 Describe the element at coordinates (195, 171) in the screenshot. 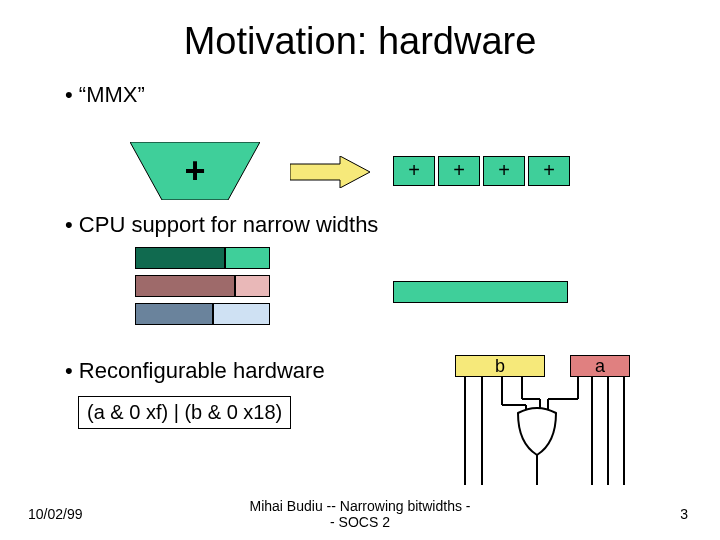

I see `big-alu: +` at that location.